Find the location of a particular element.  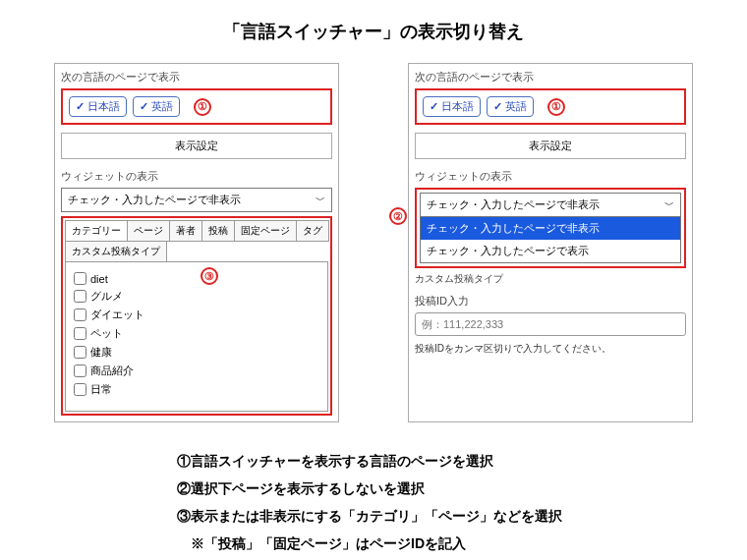

post-id-label: 投稿ID入力 is located at coordinates (550, 301).